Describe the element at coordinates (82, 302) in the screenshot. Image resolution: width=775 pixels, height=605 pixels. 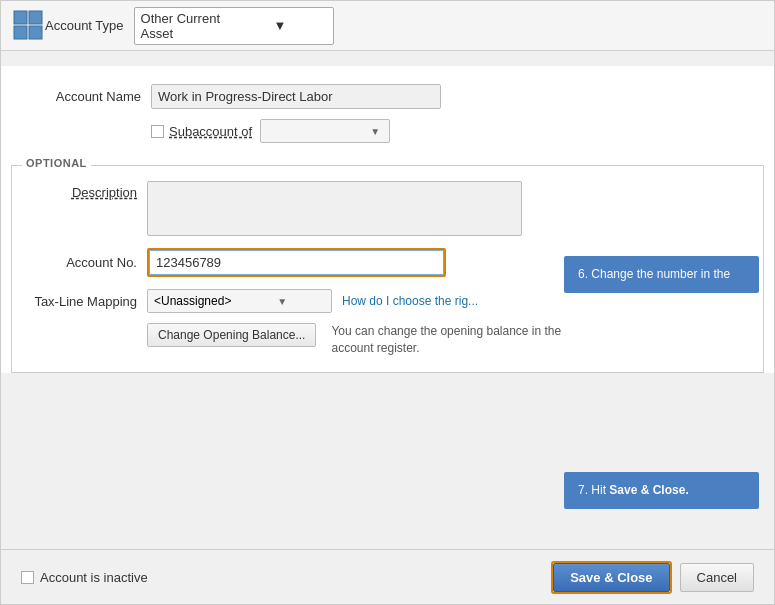
I see `tax-line-label: Tax-Line Mapping` at that location.